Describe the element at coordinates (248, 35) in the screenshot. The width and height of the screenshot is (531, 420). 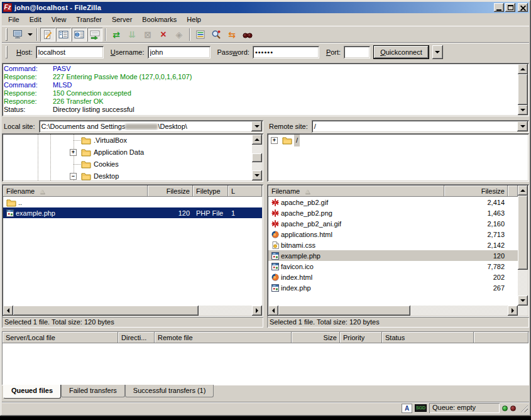
I see `find-files-button` at that location.